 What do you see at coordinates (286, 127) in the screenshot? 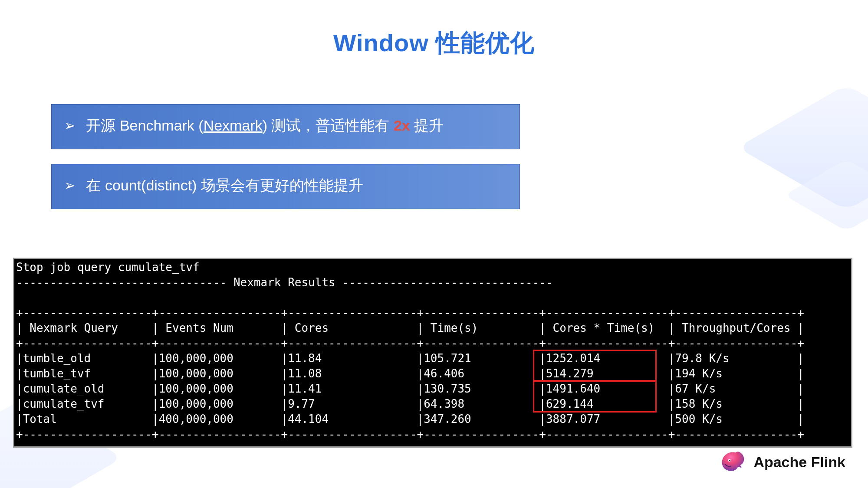
I see `bullet-1: ➢ 开源 Benchmark (Nexmark) 测试，普适性能有 2x 提升` at bounding box center [286, 127].